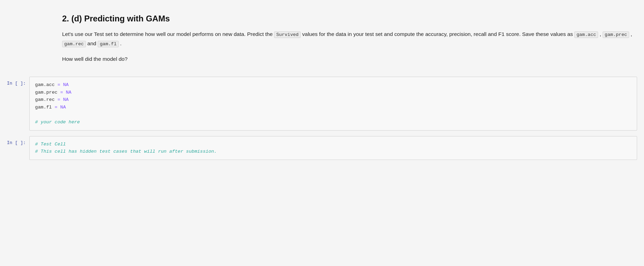 Image resolution: width=644 pixels, height=266 pixels. Describe the element at coordinates (43, 107) in the screenshot. I see `code-line-4-var: gam.fl` at that location.